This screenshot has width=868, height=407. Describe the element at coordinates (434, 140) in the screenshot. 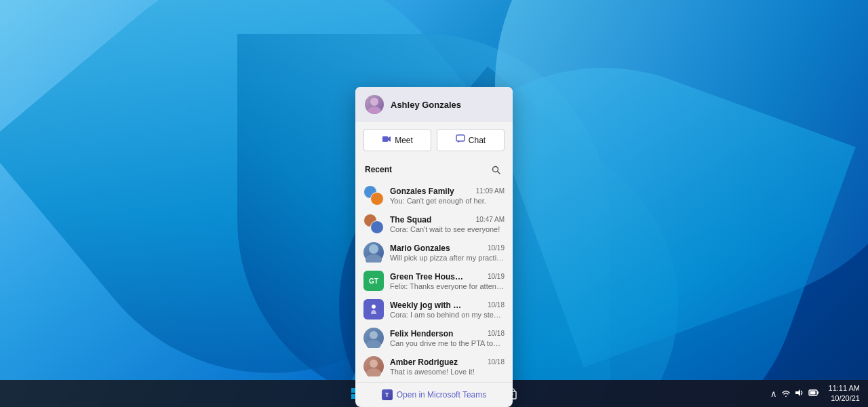

I see `action-buttons: Meet Chat` at that location.